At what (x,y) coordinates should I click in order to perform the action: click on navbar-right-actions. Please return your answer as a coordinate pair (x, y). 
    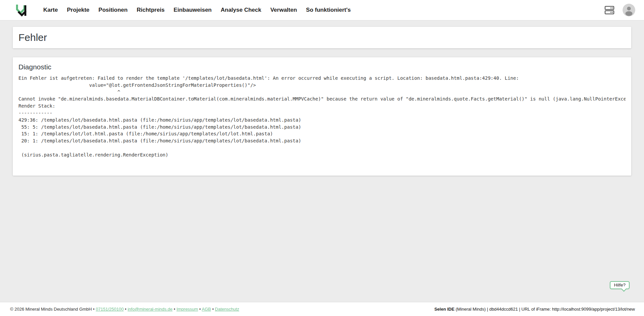
    Looking at the image, I should click on (620, 10).